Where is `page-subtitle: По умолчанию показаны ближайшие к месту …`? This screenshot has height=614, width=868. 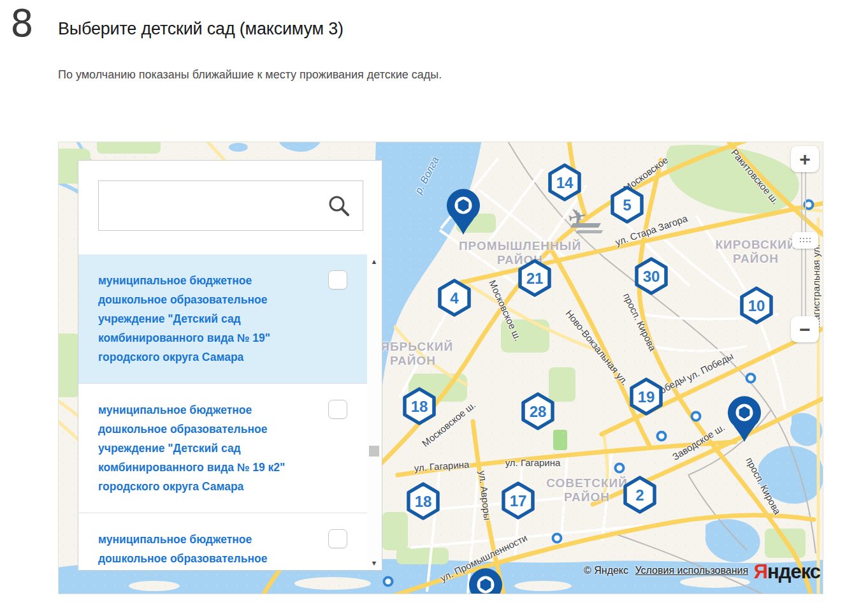
page-subtitle: По умолчанию показаны ближайшие к месту … is located at coordinates (250, 75).